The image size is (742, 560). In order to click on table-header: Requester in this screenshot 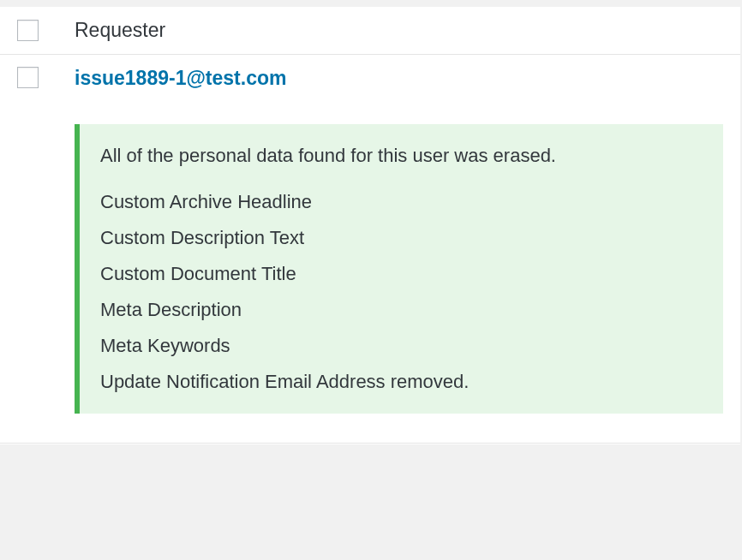, I will do `click(370, 31)`.